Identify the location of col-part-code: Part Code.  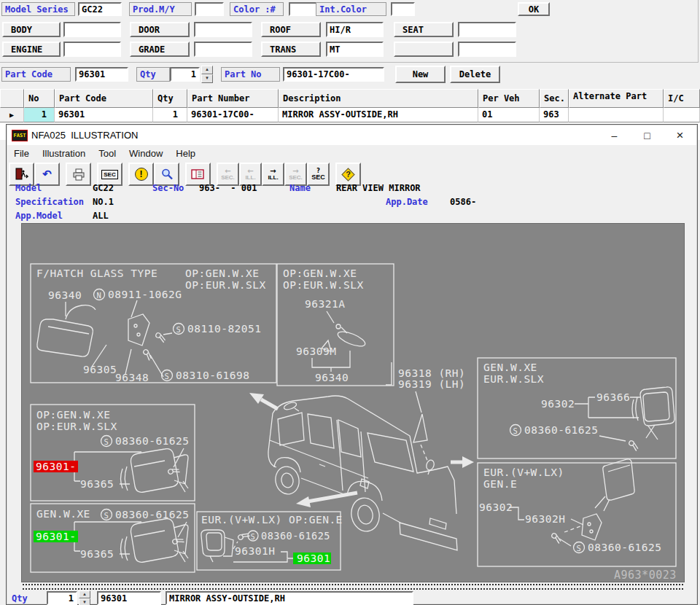
(104, 98).